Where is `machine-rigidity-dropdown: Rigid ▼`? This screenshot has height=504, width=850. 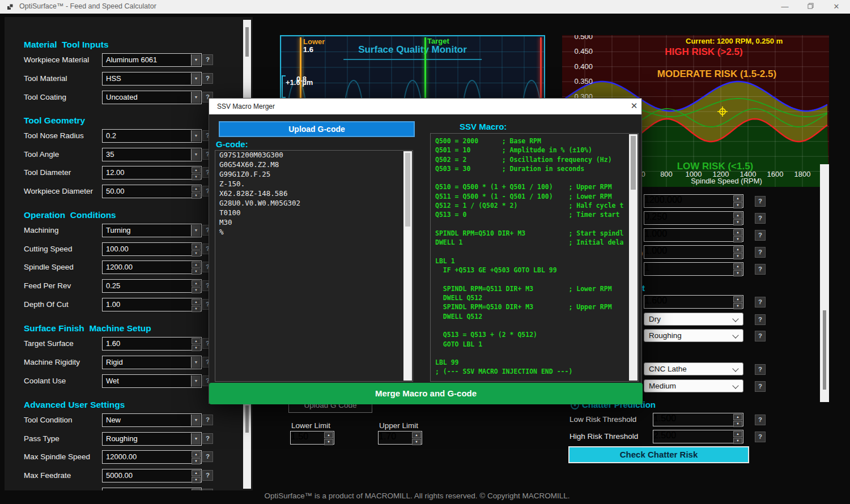 machine-rigidity-dropdown: Rigid ▼ is located at coordinates (152, 362).